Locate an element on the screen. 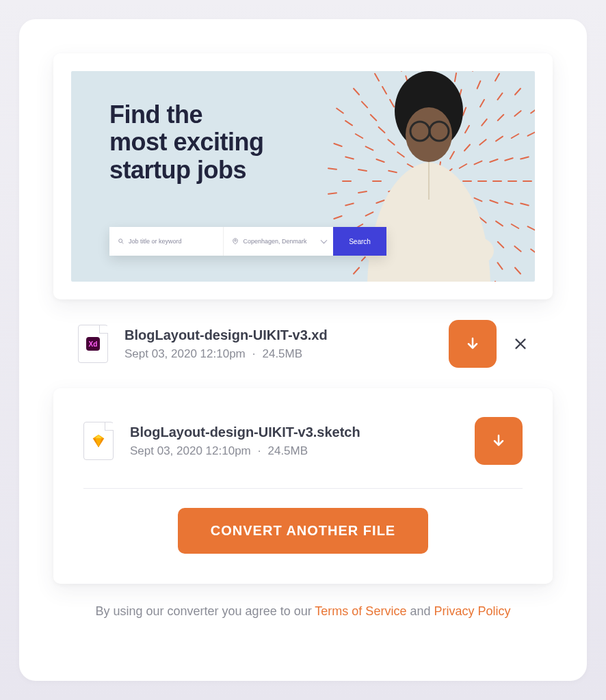 The height and width of the screenshot is (700, 606). file-icon-sketch is located at coordinates (98, 441).